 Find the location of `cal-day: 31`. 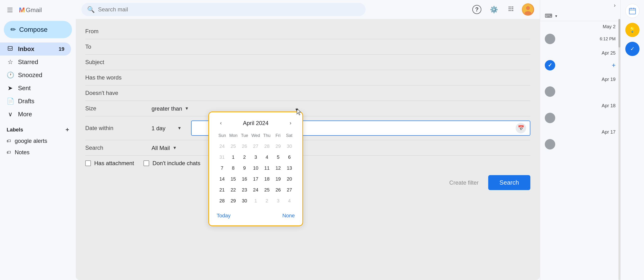

cal-day: 31 is located at coordinates (222, 157).